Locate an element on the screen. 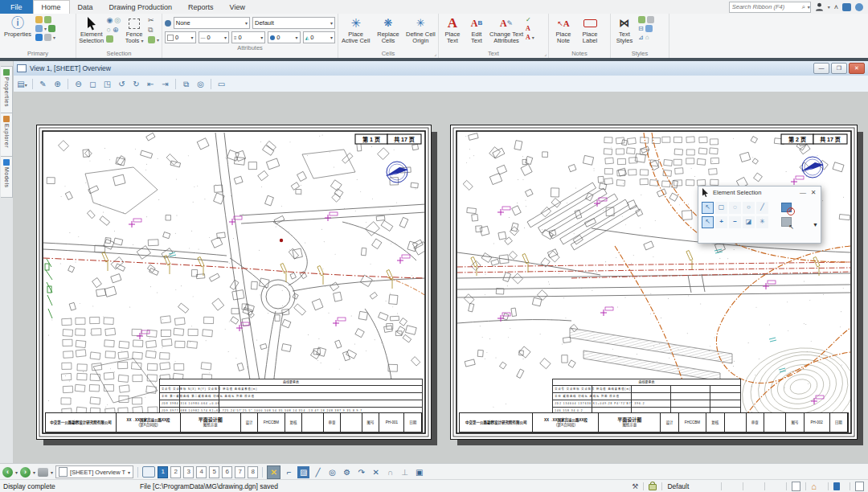  select-previous-icon: ⊕ is located at coordinates (116, 30).